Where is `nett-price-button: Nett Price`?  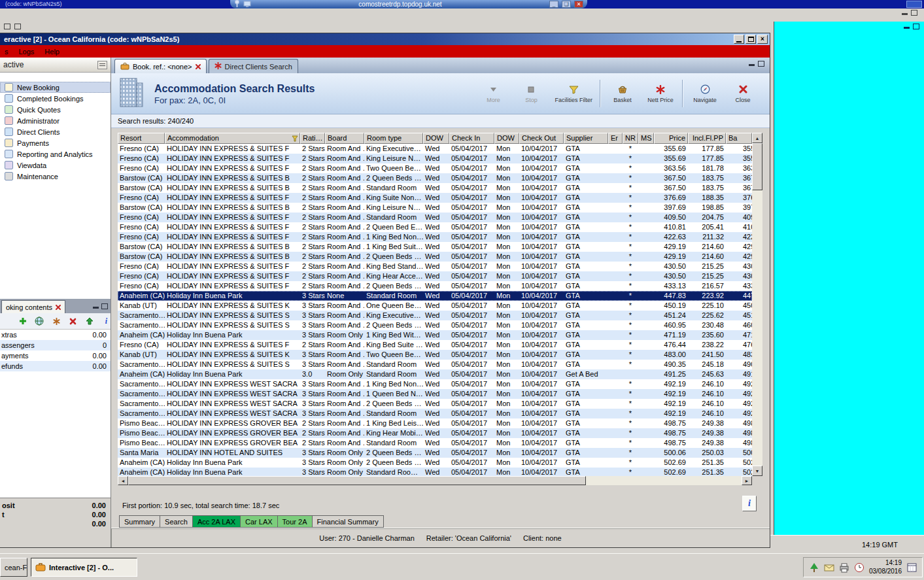 nett-price-button: Nett Price is located at coordinates (660, 94).